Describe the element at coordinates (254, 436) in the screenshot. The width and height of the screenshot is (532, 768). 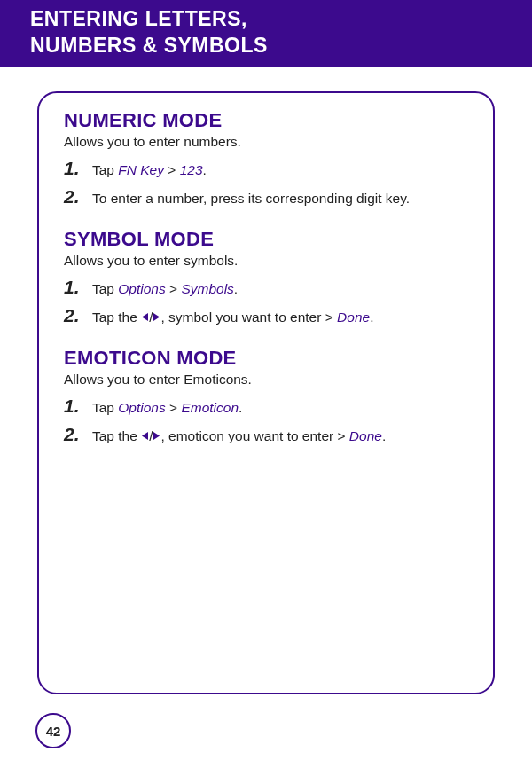
I see `text: , emoticon you want to enter >` at that location.